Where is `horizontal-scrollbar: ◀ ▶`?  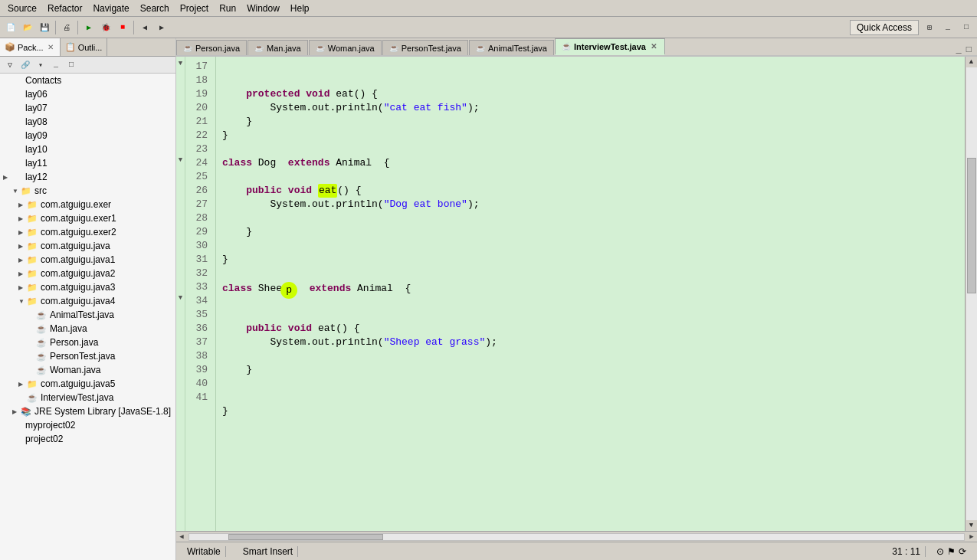
horizontal-scrollbar: ◀ ▶ is located at coordinates (576, 536).